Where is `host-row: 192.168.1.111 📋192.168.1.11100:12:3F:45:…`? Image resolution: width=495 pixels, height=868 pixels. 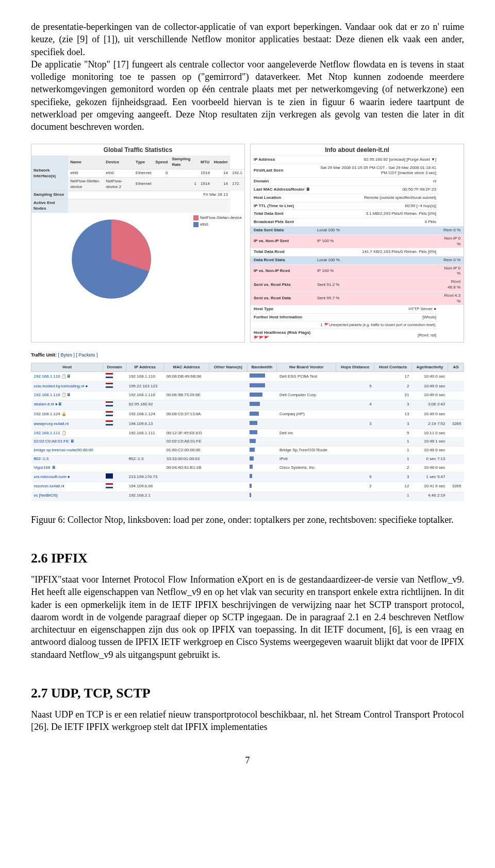
host-row: 192.168.1.111 📋192.168.1.11100:12:3F:45:… is located at coordinates (248, 434).